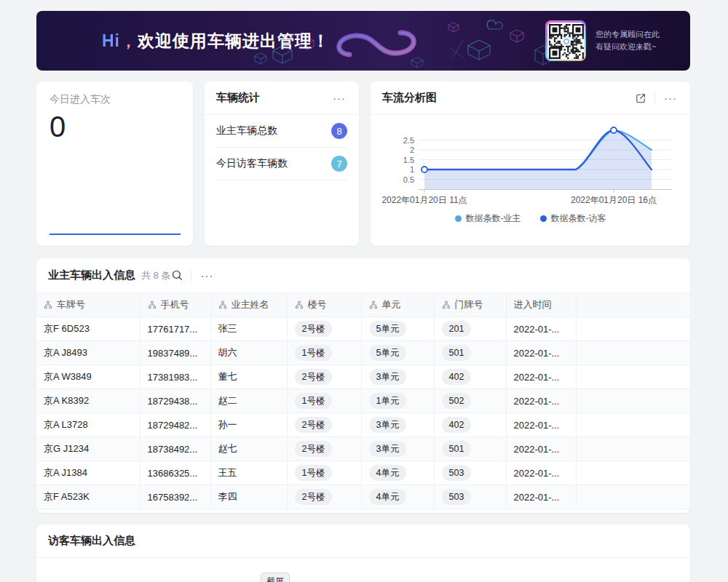 The image size is (728, 582). What do you see at coordinates (409, 97) in the screenshot?
I see `traffic-chart-title: 车流分析图` at bounding box center [409, 97].